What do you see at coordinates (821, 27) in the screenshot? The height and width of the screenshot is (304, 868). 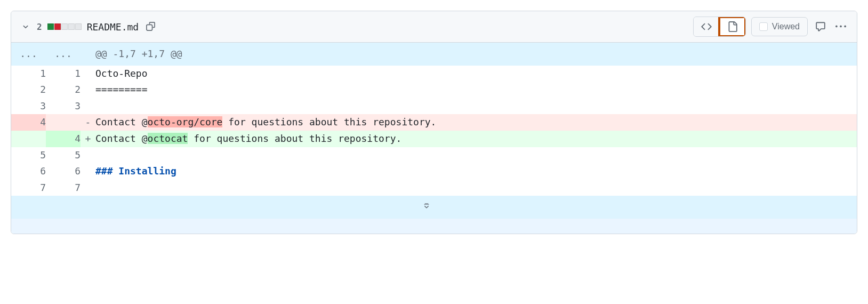 I see `comment-button` at bounding box center [821, 27].